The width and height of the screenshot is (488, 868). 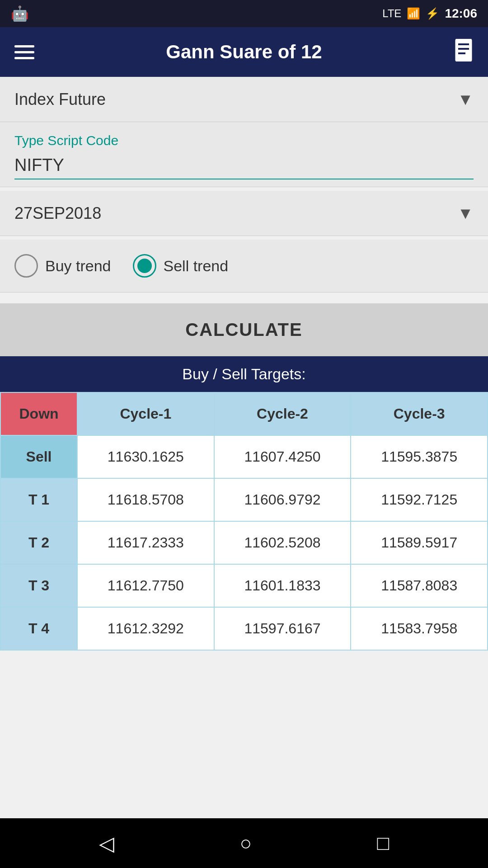 I want to click on back-button: ◁, so click(x=107, y=844).